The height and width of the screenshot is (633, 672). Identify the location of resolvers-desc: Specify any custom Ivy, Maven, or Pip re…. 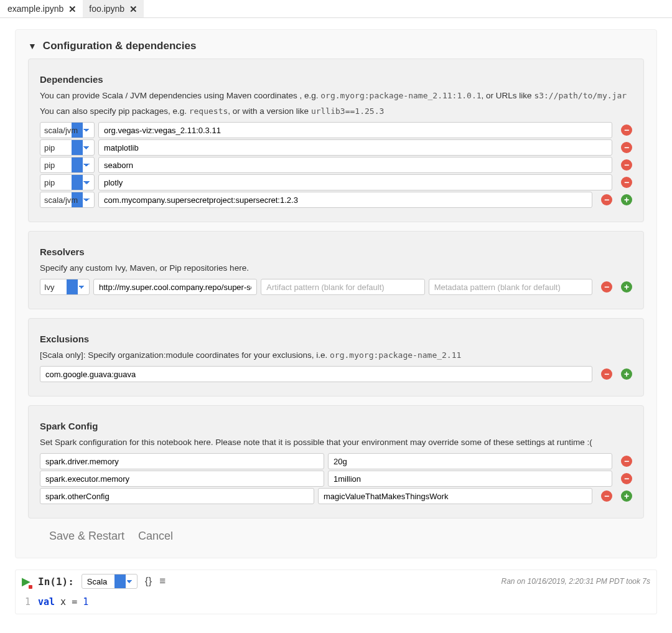
(336, 268).